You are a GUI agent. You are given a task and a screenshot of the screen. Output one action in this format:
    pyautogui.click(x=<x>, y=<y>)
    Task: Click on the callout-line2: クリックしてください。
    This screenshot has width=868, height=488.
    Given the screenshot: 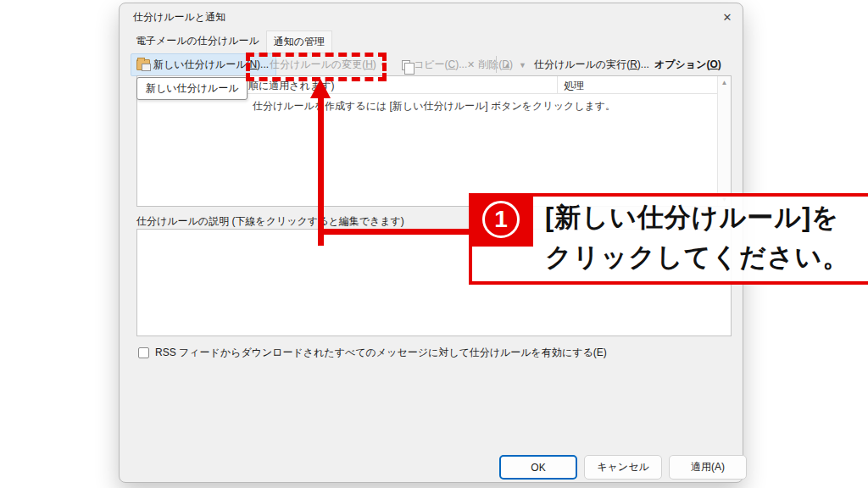 What is the action you would take?
    pyautogui.click(x=697, y=258)
    